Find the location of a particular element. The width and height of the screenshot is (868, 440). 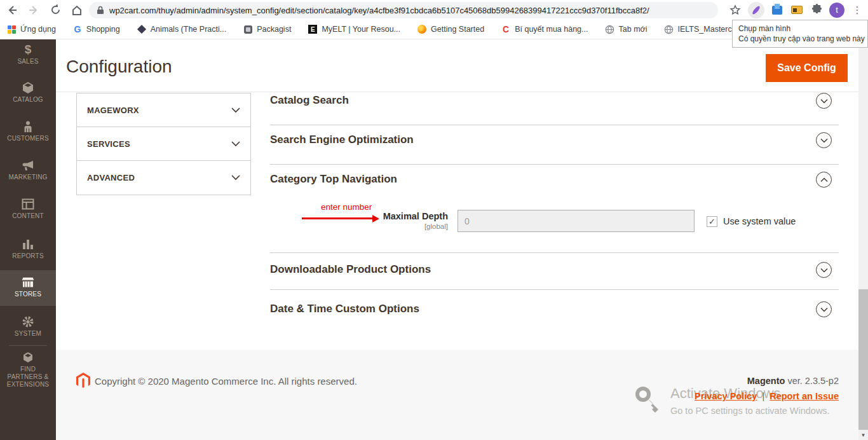

scroll-down-icon: ▼ is located at coordinates (863, 435).